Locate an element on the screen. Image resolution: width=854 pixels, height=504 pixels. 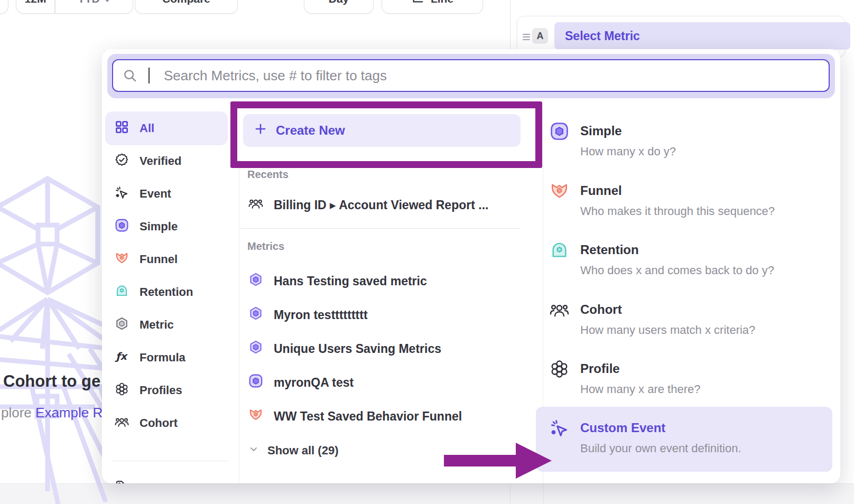
type-desc: How many x do y? is located at coordinates (702, 152).